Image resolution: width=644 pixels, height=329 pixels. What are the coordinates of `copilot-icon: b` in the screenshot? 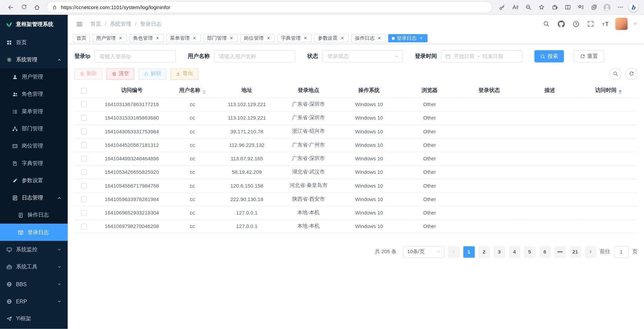 It's located at (633, 7).